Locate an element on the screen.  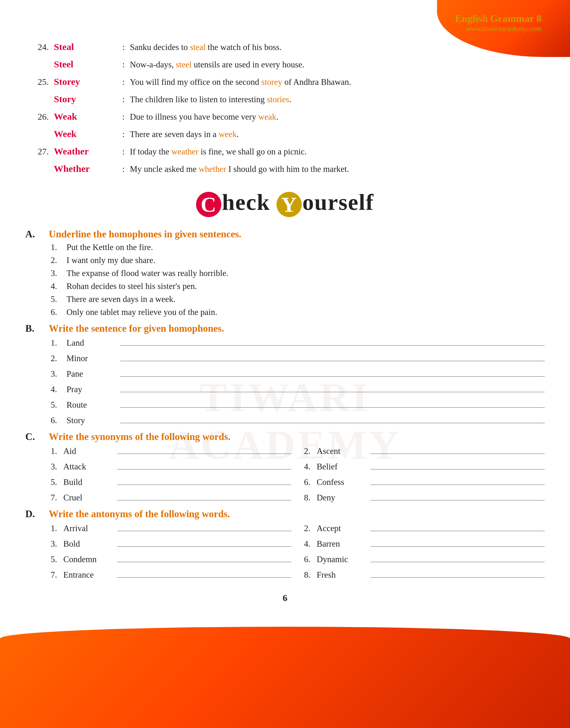
list-item: 1. Aid is located at coordinates (171, 451).